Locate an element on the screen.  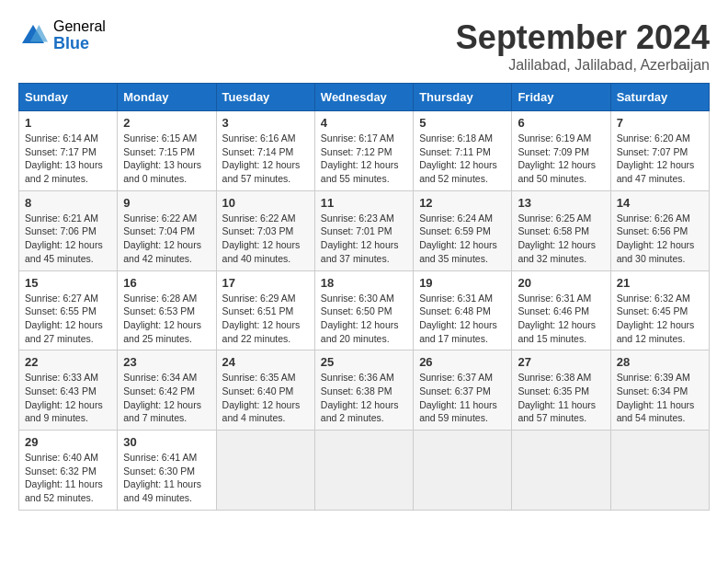
day-number: 2 is located at coordinates (166, 123).